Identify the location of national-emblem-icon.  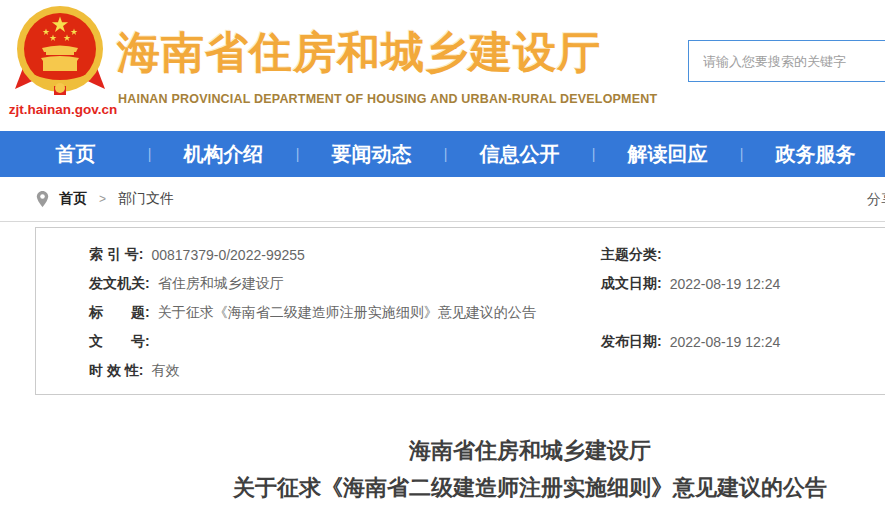
(60, 53).